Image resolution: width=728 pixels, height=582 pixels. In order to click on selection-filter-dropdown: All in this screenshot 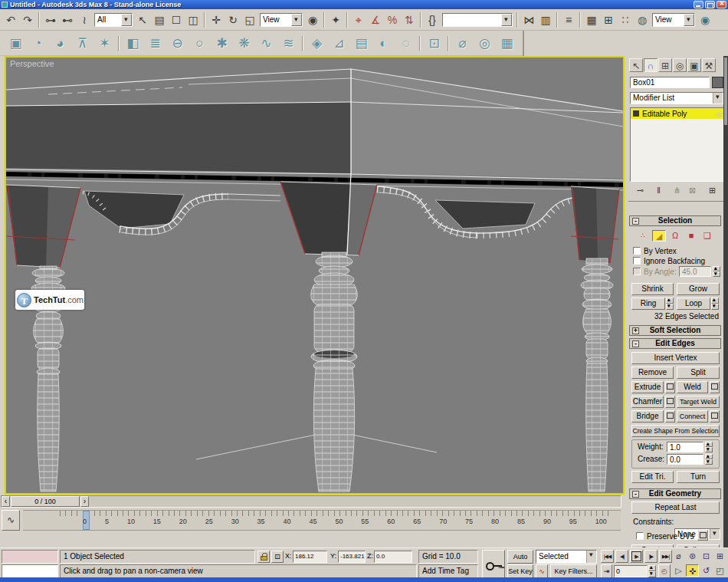, I will do `click(113, 20)`.